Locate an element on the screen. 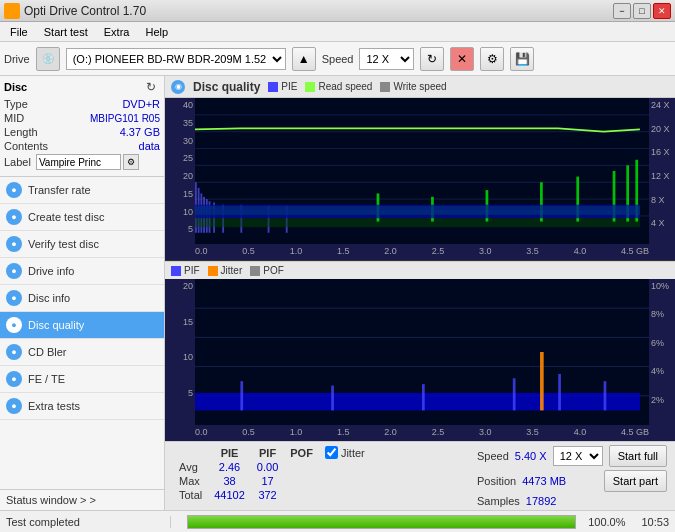 The image size is (675, 532). samples-row: Samples 17892 is located at coordinates (572, 501).